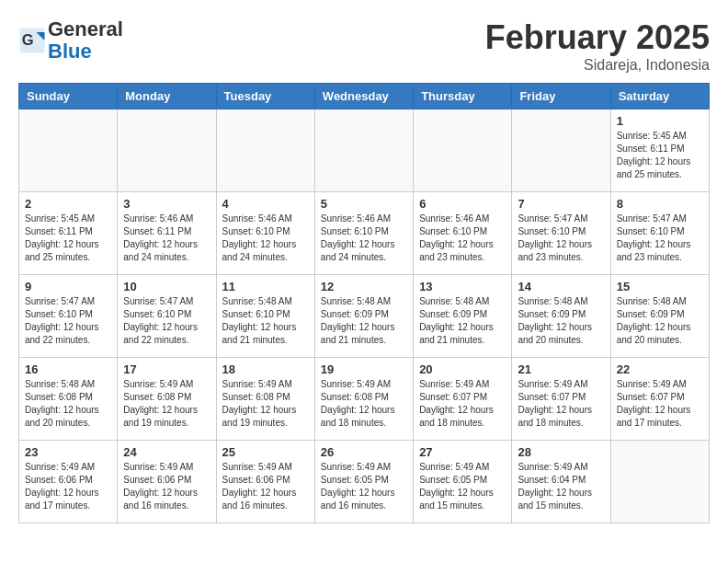  Describe the element at coordinates (166, 287) in the screenshot. I see `day-number: 10` at that location.